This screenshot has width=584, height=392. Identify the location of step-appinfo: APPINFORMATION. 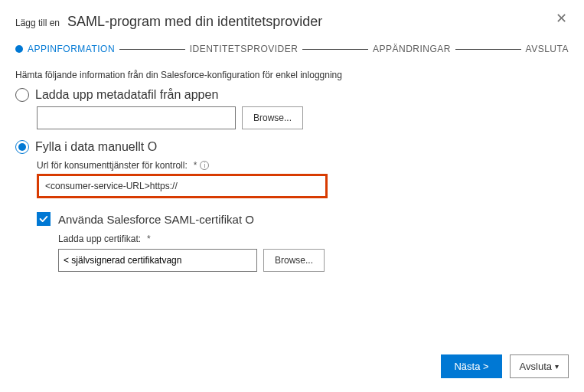
(65, 49).